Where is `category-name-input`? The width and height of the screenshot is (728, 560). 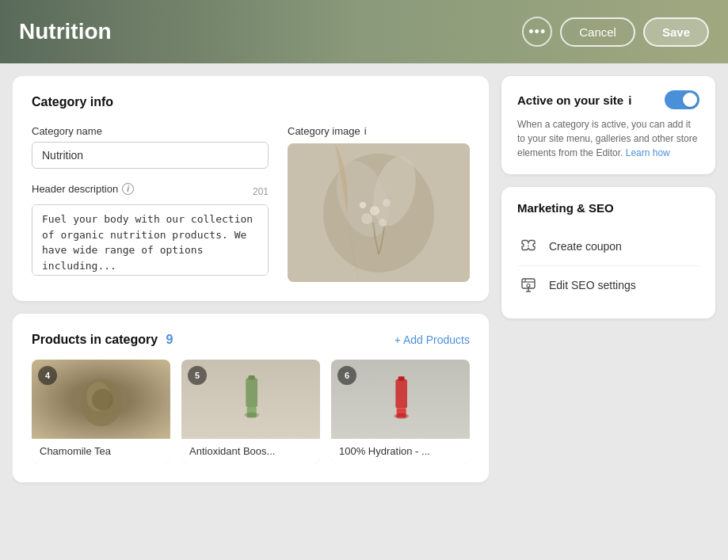
category-name-input is located at coordinates (151, 155).